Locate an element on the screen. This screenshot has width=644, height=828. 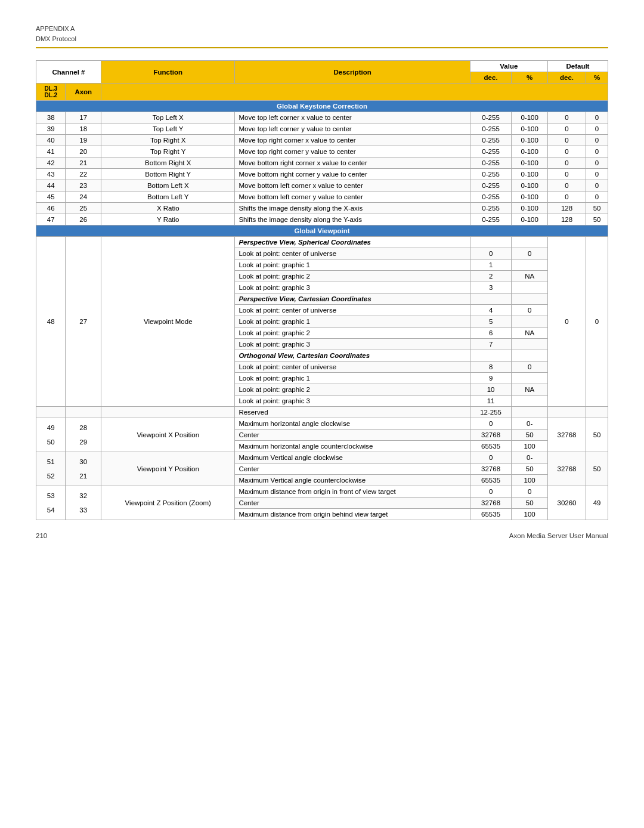
manual-title: Axon Media Server User Manual is located at coordinates (559, 536).